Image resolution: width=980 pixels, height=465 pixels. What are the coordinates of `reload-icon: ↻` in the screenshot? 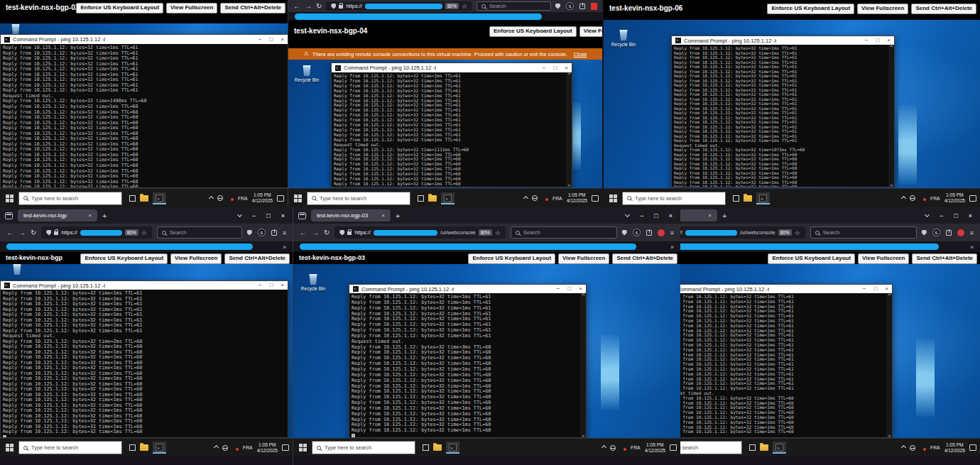 It's located at (319, 6).